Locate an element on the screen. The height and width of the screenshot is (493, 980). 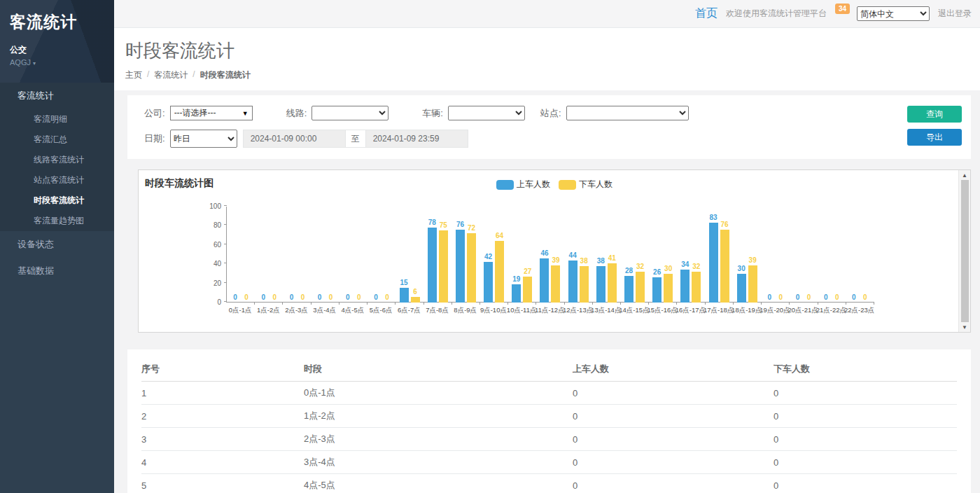
x-axis-label: 10点-11点 is located at coordinates (522, 311).